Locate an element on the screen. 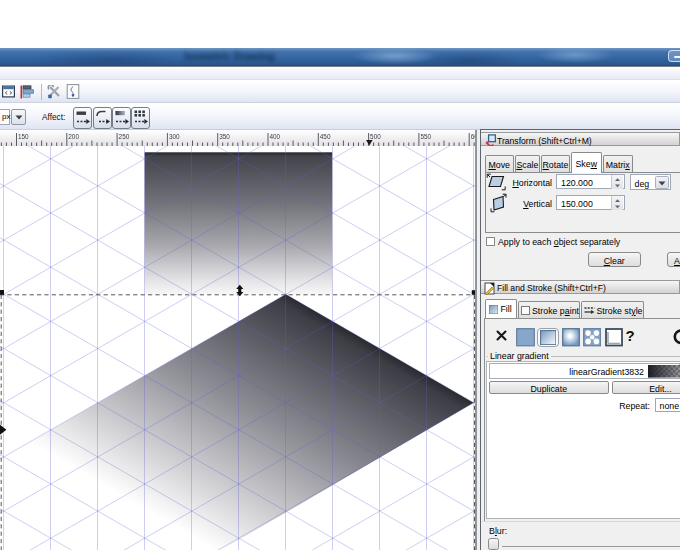 The image size is (680, 550). svg-text: 400 is located at coordinates (276, 136).